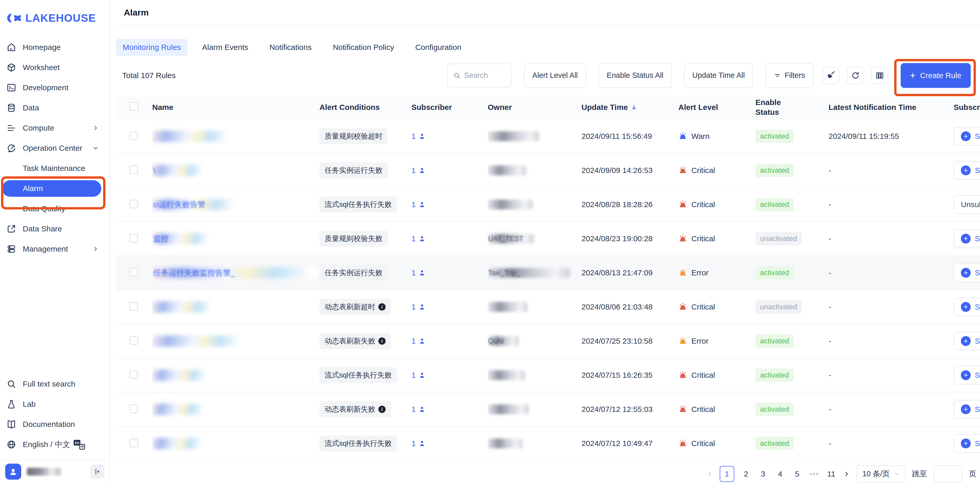  What do you see at coordinates (797, 474) in the screenshot?
I see `page-number-5: 5` at bounding box center [797, 474].